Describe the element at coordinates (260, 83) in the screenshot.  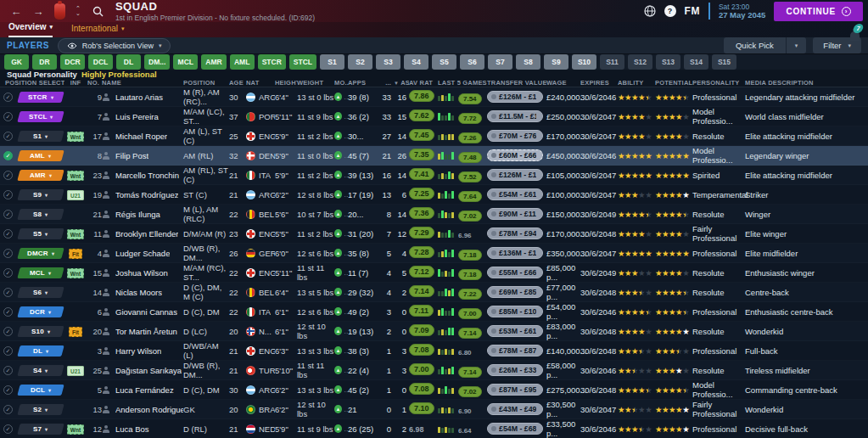
I see `col-nat: NAT` at that location.